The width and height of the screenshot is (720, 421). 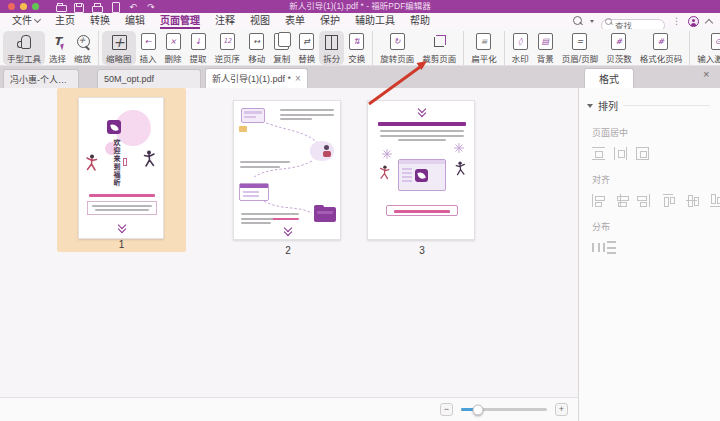 I want to click on minimize-window-button, so click(x=24, y=6).